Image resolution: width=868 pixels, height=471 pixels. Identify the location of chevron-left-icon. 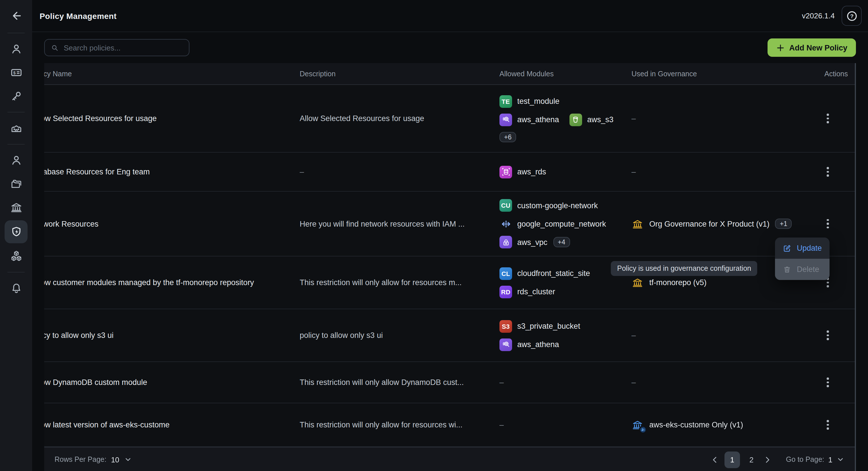
(715, 460).